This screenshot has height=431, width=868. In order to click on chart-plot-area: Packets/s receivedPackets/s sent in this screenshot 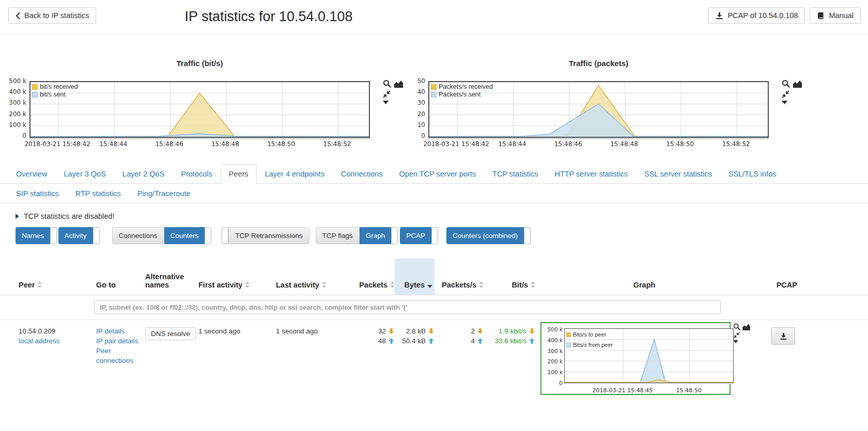, I will do `click(598, 109)`.